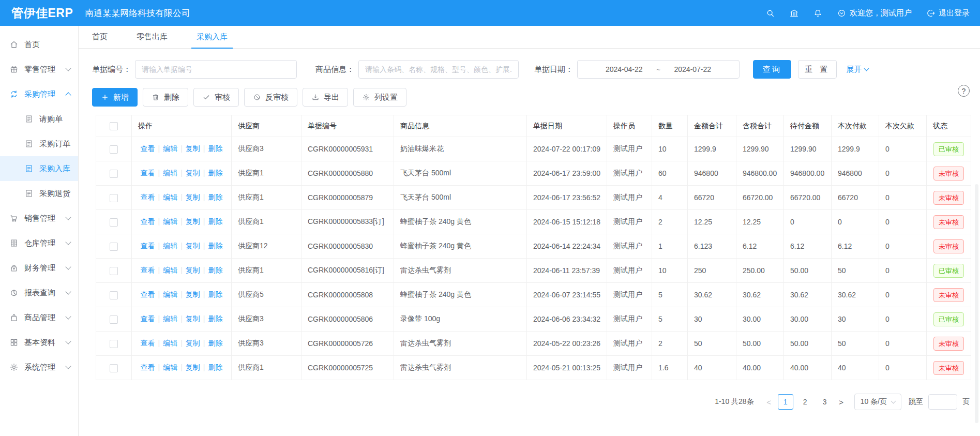  What do you see at coordinates (216, 97) in the screenshot?
I see `audit-button: 审核` at bounding box center [216, 97].